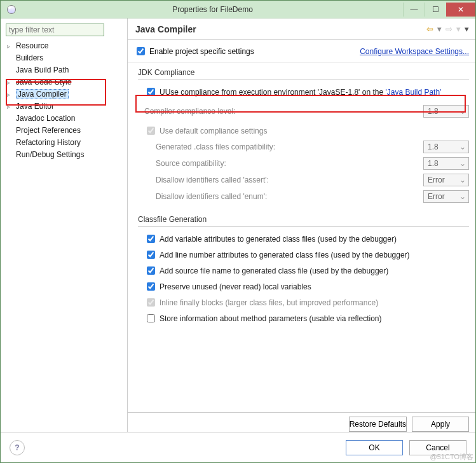 This screenshot has height=463, width=476. I want to click on close-button: ✕, so click(461, 10).